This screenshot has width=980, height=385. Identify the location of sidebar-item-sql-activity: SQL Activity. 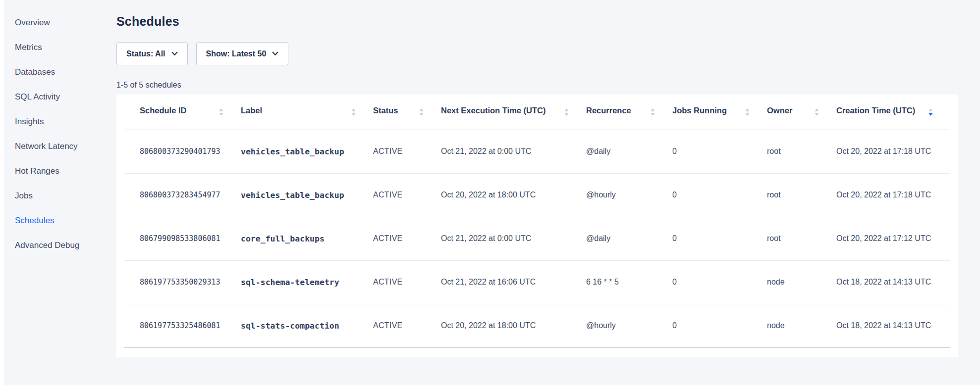
(60, 97).